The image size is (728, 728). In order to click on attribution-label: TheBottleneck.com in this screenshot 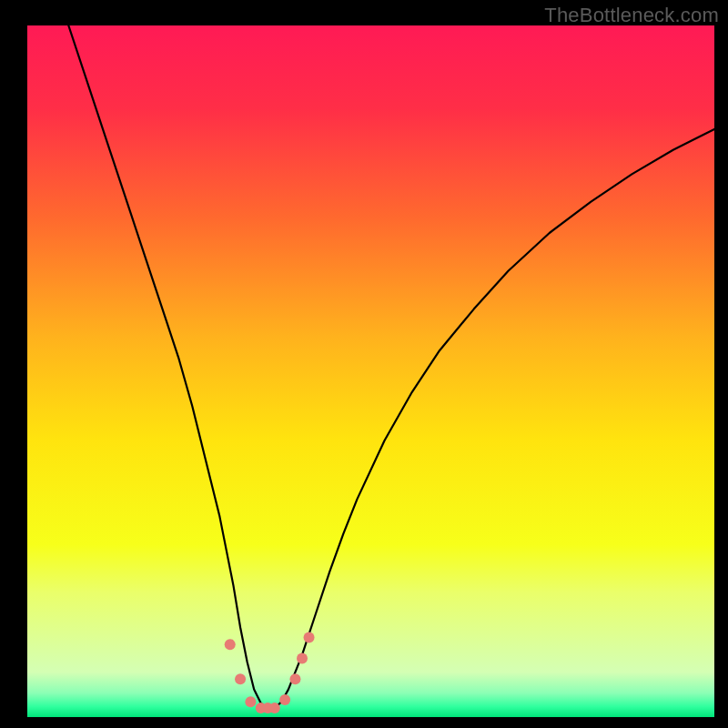, I will do `click(632, 15)`.